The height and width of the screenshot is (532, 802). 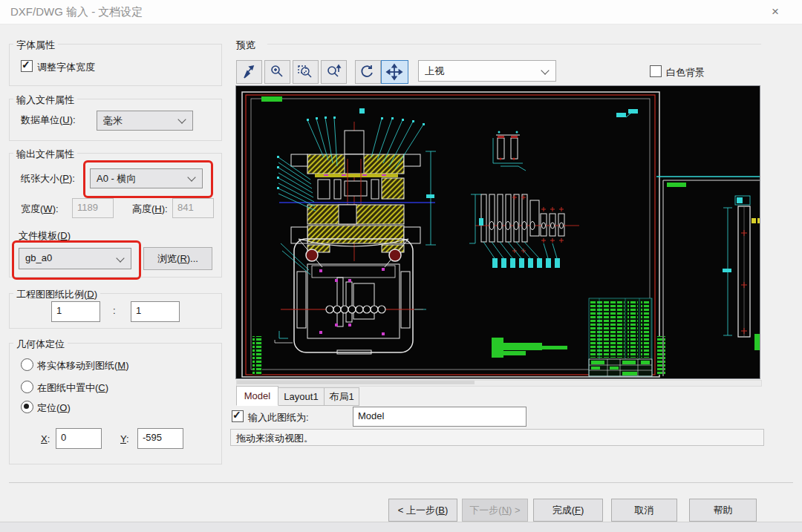 I want to click on height-label: 高度(H):, so click(x=150, y=209).